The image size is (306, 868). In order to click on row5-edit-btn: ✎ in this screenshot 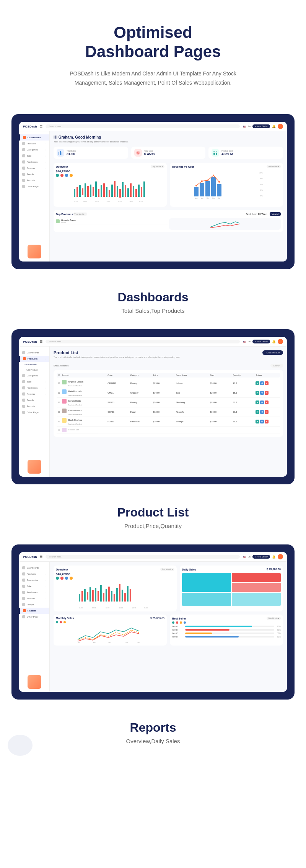, I will do `click(257, 422)`.